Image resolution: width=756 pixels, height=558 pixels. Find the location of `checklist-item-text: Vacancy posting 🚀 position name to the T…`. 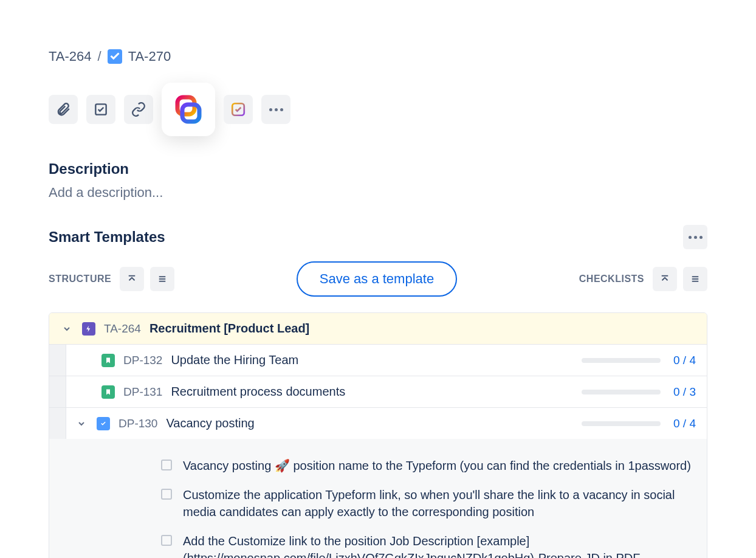

checklist-item-text: Vacancy posting 🚀 position name to the T… is located at coordinates (437, 466).